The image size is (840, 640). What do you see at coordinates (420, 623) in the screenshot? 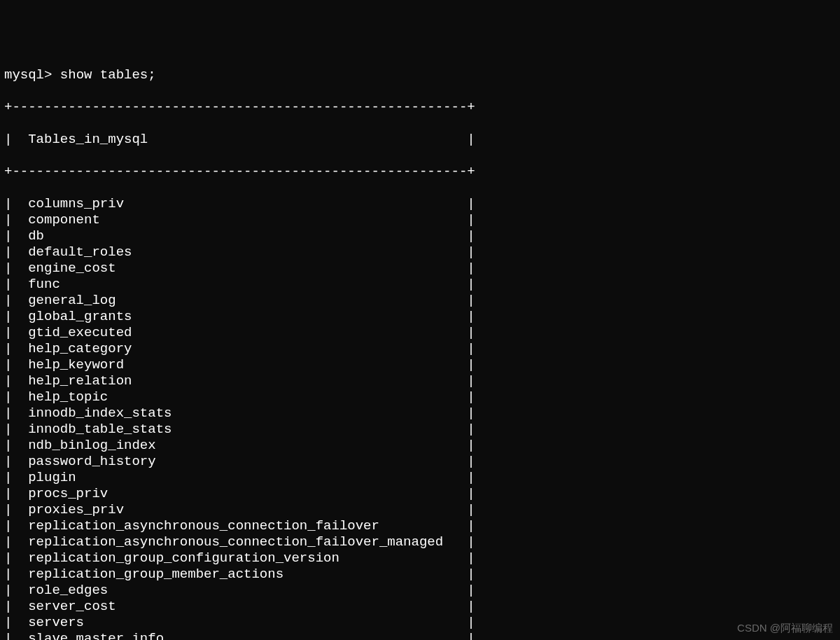
I see `table-row: | servers |` at bounding box center [420, 623].